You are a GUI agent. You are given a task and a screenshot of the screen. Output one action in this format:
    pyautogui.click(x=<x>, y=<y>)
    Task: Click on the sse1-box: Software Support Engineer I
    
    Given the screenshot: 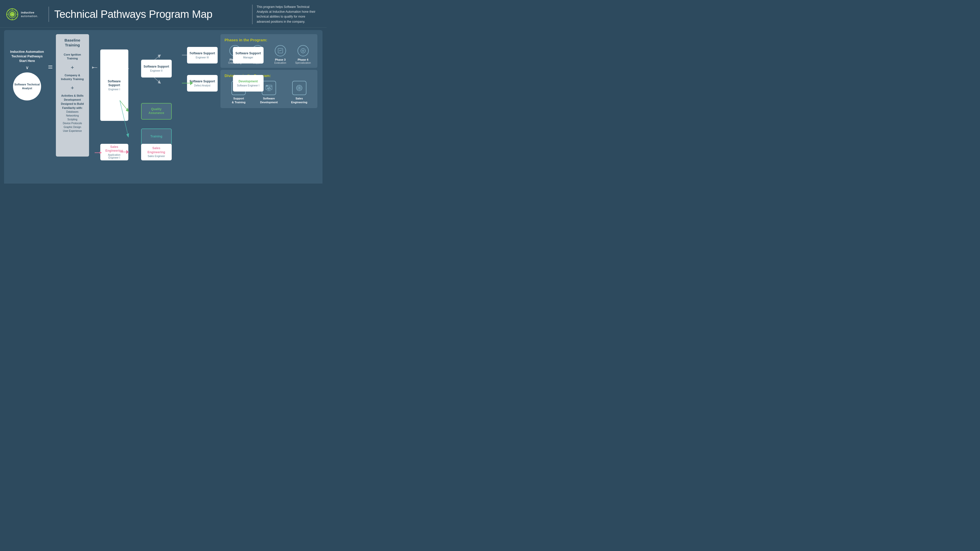 What is the action you would take?
    pyautogui.click(x=114, y=85)
    